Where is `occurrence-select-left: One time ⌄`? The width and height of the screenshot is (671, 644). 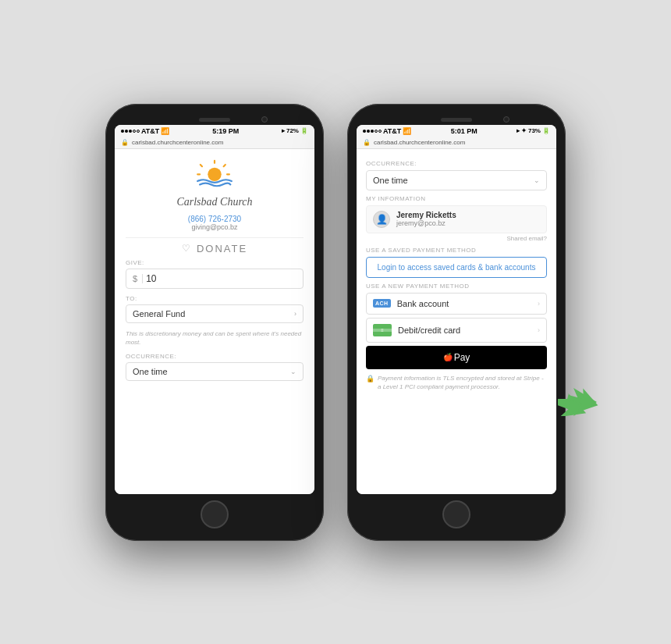 occurrence-select-left: One time ⌄ is located at coordinates (215, 372).